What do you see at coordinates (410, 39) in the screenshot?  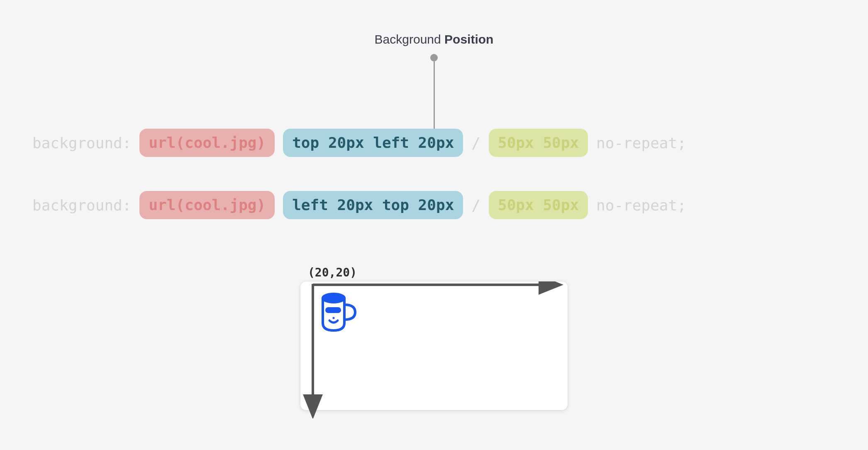 I see `title-prefix: Background` at bounding box center [410, 39].